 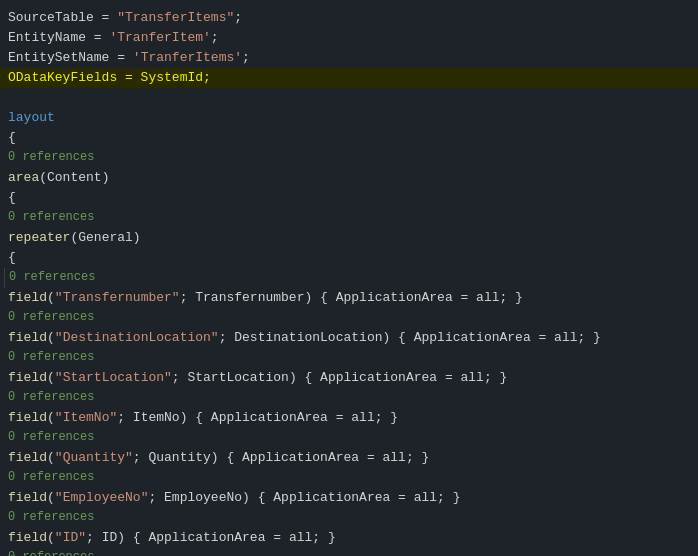 I want to click on line-ref-field6: 0 references, so click(x=349, y=478).